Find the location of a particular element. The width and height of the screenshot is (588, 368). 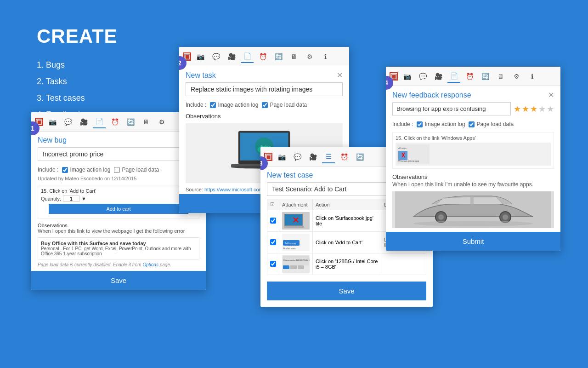

doc-icon2: 📄 is located at coordinates (247, 57).